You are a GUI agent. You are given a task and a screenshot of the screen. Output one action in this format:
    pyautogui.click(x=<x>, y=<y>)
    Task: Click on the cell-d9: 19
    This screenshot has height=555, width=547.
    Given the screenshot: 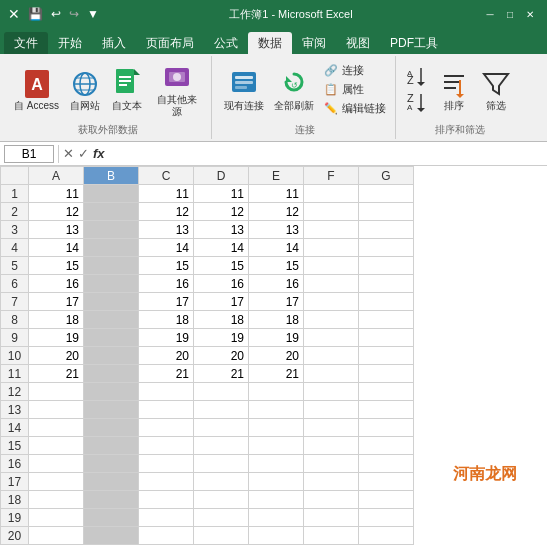 What is the action you would take?
    pyautogui.click(x=222, y=338)
    